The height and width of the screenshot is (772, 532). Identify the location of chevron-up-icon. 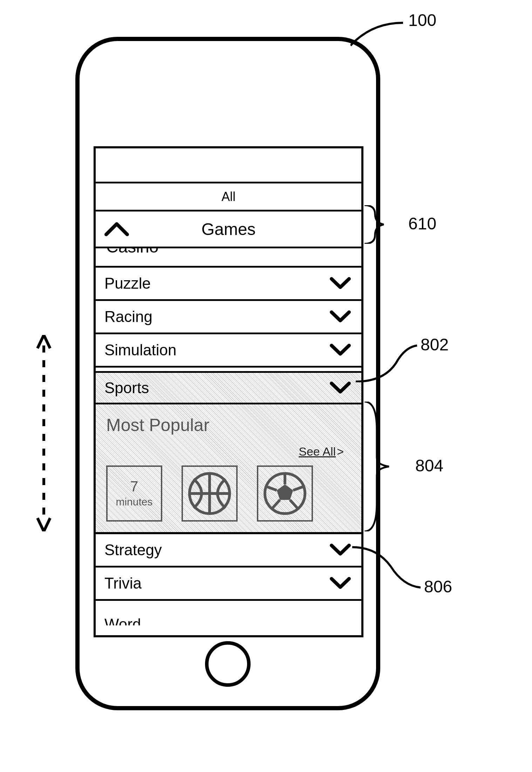
(117, 229).